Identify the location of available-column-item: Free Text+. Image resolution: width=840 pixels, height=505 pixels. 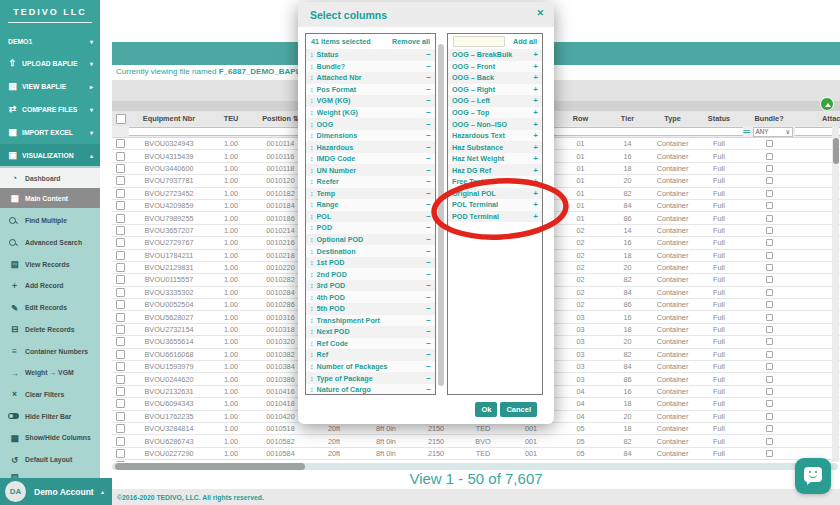
(495, 182).